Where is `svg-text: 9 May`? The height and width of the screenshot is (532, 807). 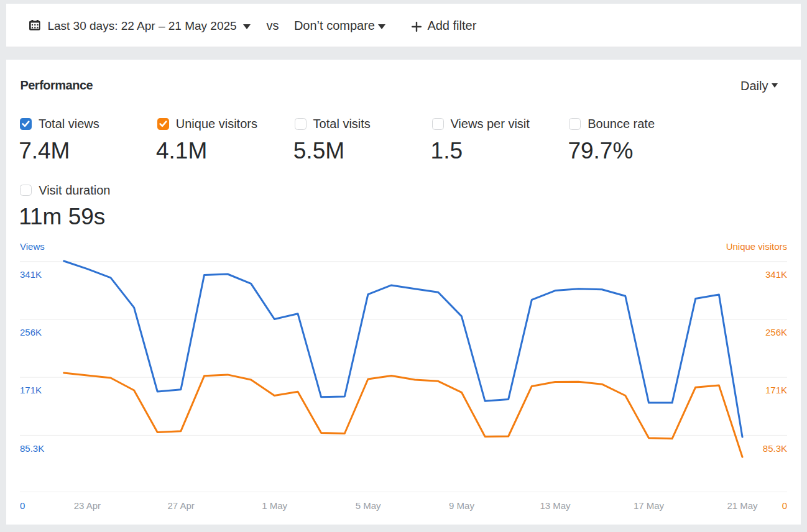 svg-text: 9 May is located at coordinates (461, 506).